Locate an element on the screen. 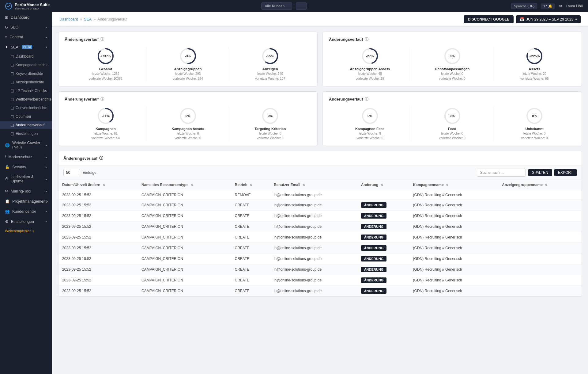 This screenshot has height=374, width=588. col-email: Benutzer Email ⇅ is located at coordinates (314, 185).